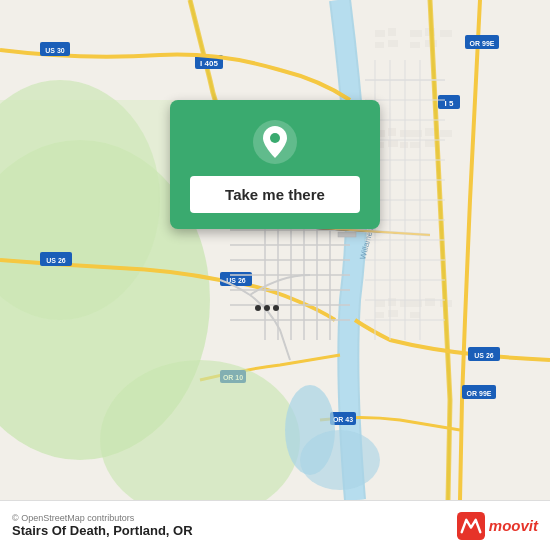 The width and height of the screenshot is (550, 550). Describe the element at coordinates (514, 526) in the screenshot. I see `moovit-brand-text: moovit` at that location.